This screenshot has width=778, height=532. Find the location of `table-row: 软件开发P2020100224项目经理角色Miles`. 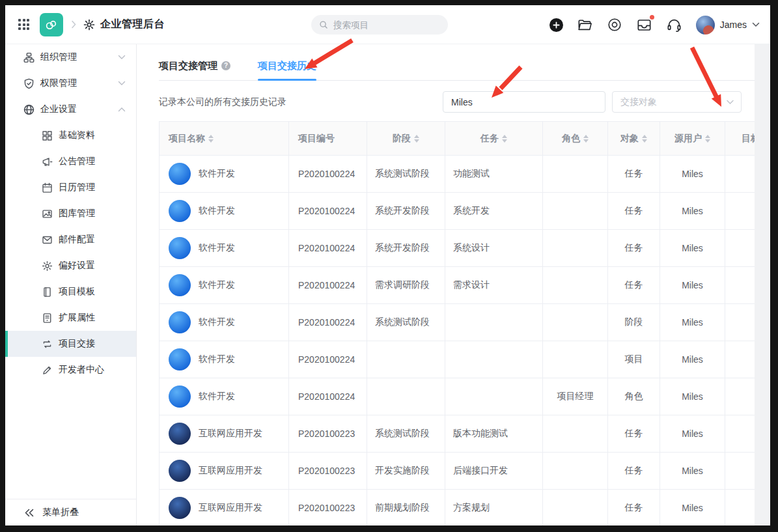

table-row: 软件开发P2020100224项目经理角色Miles is located at coordinates (457, 397).